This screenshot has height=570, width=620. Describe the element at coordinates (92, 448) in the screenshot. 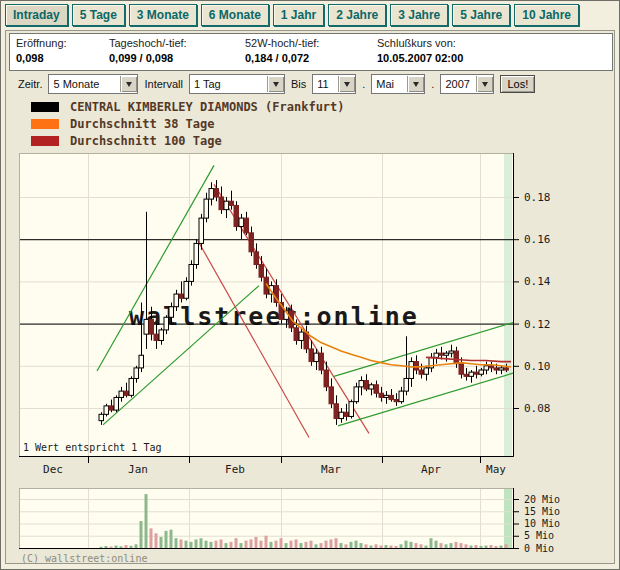

I see `svg-text: 1 Wert entspricht 1 Tag` at that location.